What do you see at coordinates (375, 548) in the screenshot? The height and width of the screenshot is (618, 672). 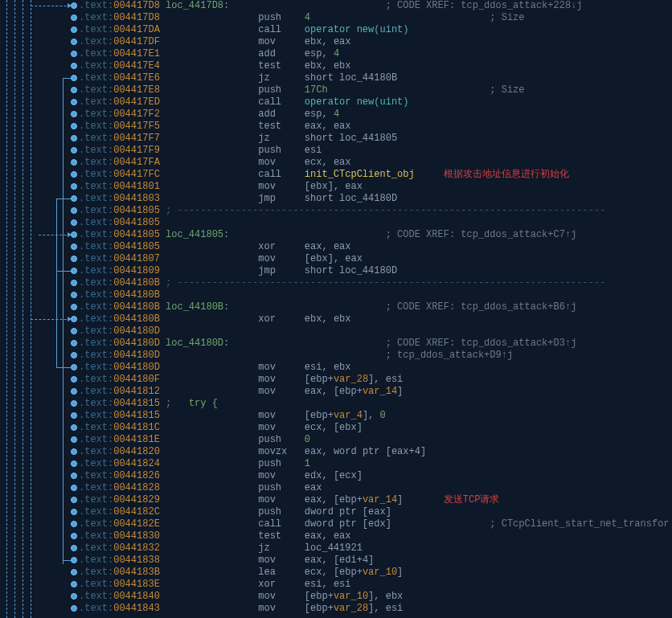 I see `asm-line: .text:00441832 jz loc_441921` at bounding box center [375, 548].